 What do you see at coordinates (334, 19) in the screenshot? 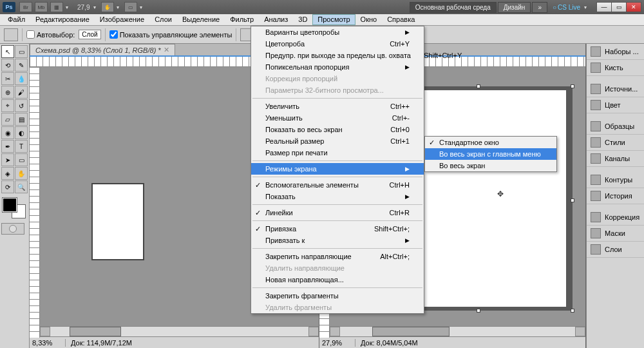
I see `menu-просмотр: Просмотр` at bounding box center [334, 19].